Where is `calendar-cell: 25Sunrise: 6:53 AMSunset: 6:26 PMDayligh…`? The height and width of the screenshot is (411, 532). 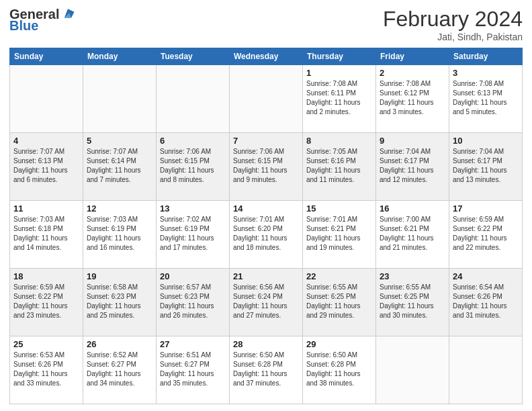
calendar-cell: 25Sunrise: 6:53 AMSunset: 6:26 PMDayligh… is located at coordinates (47, 371).